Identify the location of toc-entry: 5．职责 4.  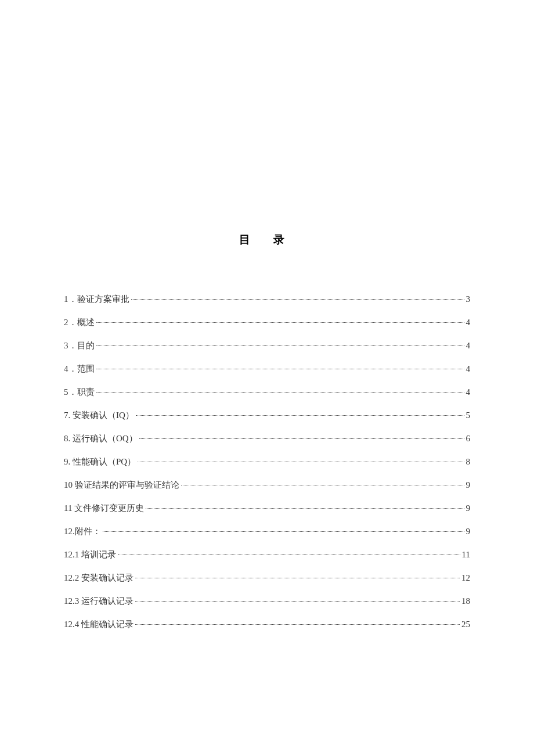
(267, 393).